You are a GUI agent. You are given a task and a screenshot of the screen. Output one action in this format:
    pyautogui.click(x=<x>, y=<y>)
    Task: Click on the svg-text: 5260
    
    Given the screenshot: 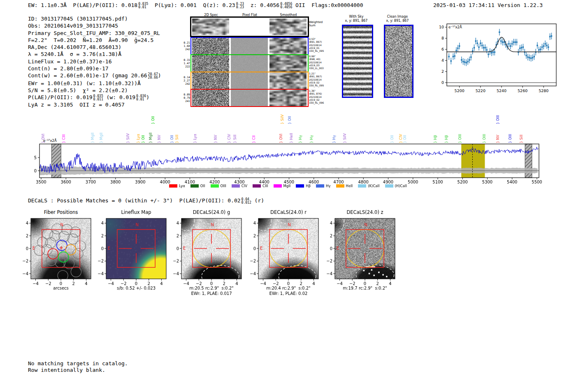 What is the action you would take?
    pyautogui.click(x=523, y=90)
    